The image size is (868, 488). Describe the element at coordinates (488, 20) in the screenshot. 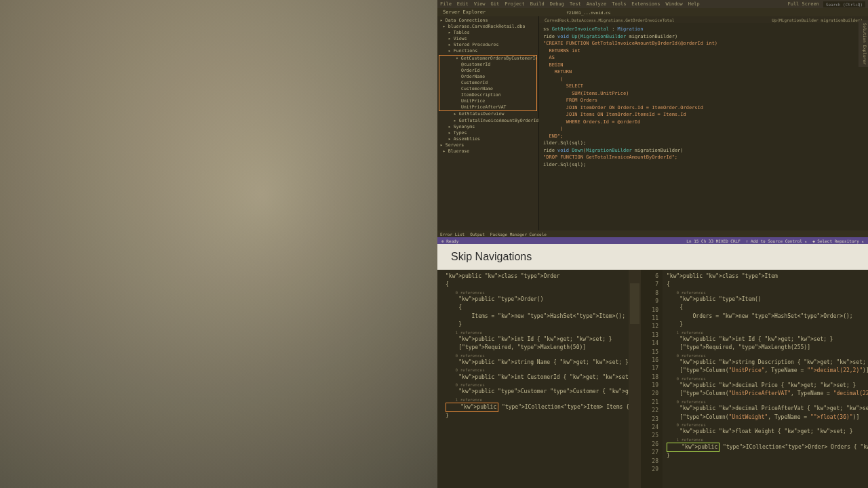

I see `tree-node: ▸ Data Connections` at that location.